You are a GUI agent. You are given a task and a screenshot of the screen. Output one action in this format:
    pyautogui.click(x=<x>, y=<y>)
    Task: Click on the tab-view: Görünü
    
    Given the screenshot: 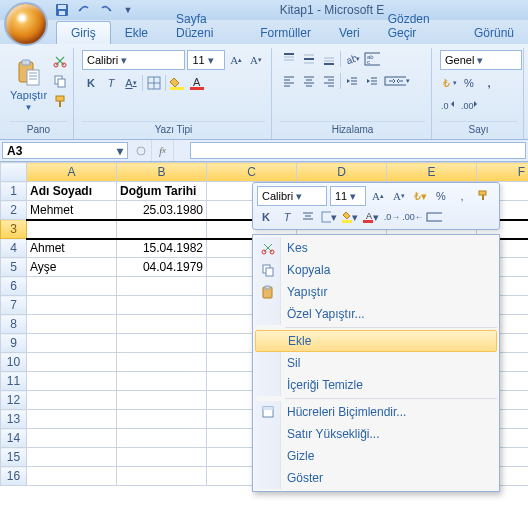 What is the action you would take?
    pyautogui.click(x=494, y=33)
    